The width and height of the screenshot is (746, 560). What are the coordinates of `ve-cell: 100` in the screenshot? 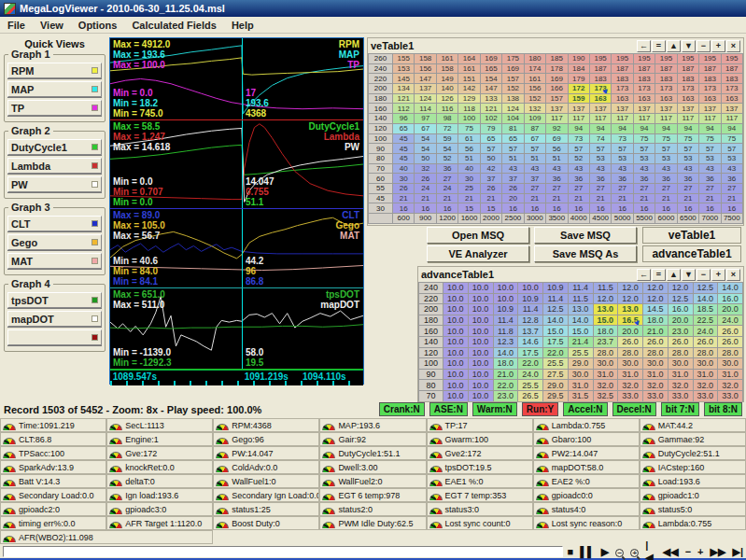 It's located at (469, 119).